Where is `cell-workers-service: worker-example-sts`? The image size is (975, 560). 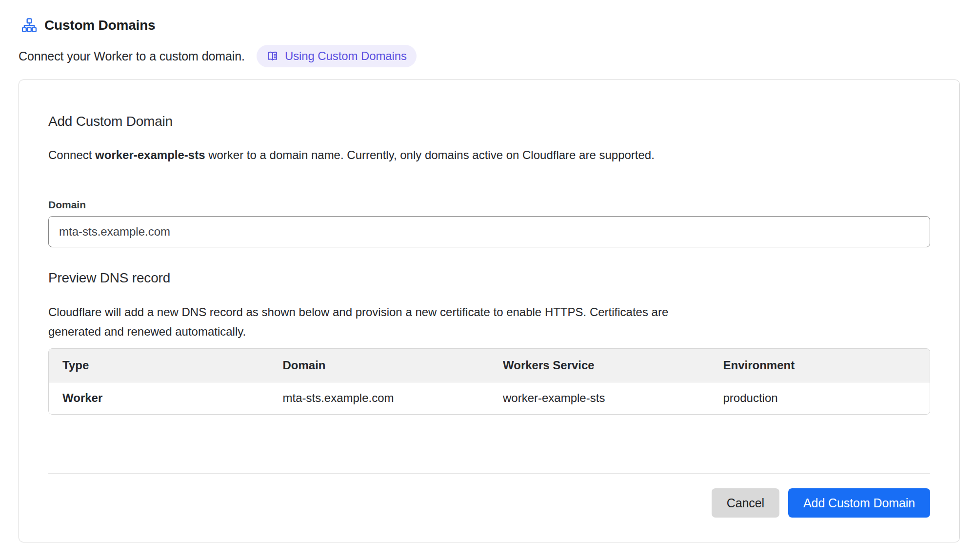 cell-workers-service: worker-example-sts is located at coordinates (599, 398).